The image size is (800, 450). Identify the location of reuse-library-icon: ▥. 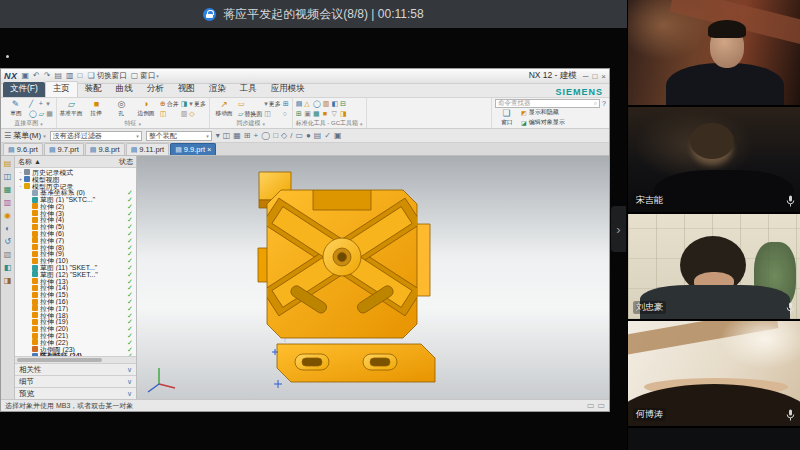
(8, 202).